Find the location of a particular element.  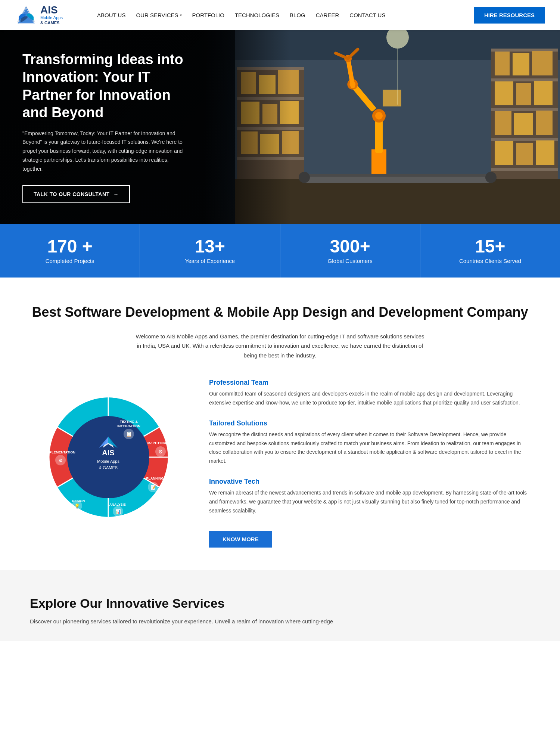

stat-number-years: 13+ is located at coordinates (210, 247).